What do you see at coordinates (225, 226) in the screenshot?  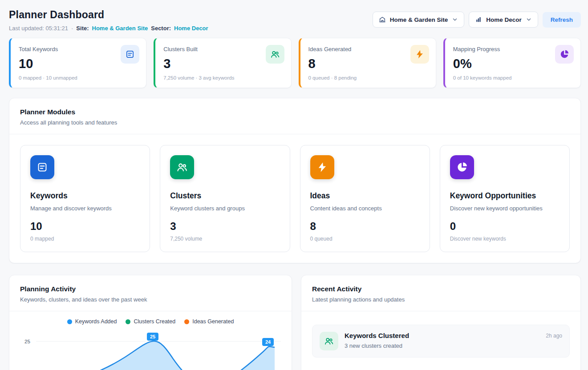 I see `module-value: 3` at bounding box center [225, 226].